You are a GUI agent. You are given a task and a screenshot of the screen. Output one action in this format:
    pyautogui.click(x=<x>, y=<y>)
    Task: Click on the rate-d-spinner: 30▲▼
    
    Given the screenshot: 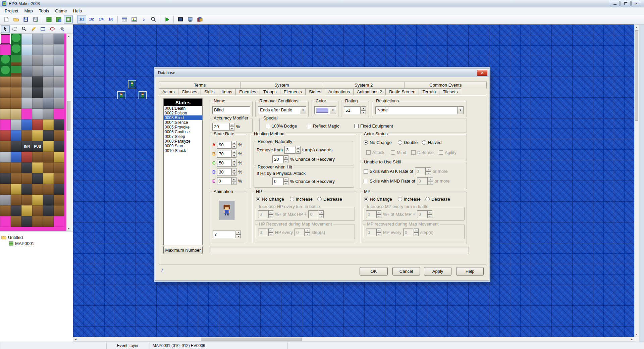 What is the action you would take?
    pyautogui.click(x=227, y=172)
    